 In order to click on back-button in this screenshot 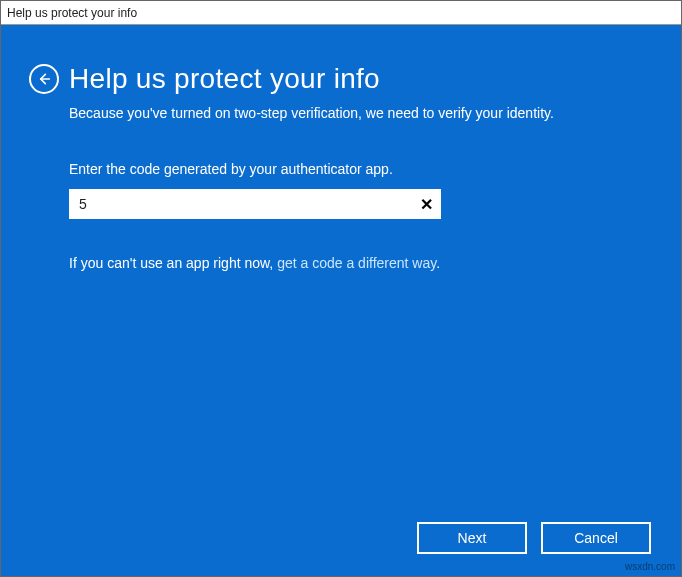, I will do `click(44, 79)`.